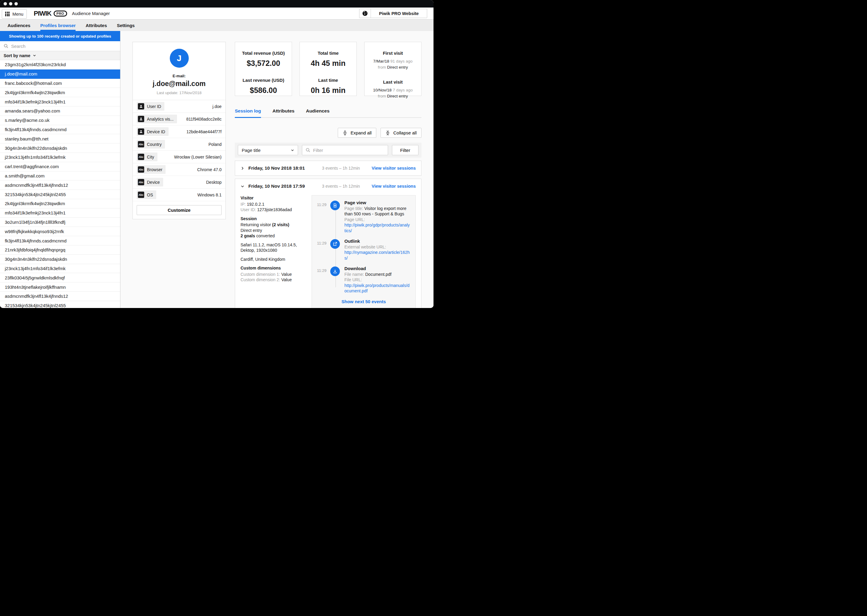  What do you see at coordinates (357, 133) in the screenshot?
I see `expand-all-button: Expand all` at bounding box center [357, 133].